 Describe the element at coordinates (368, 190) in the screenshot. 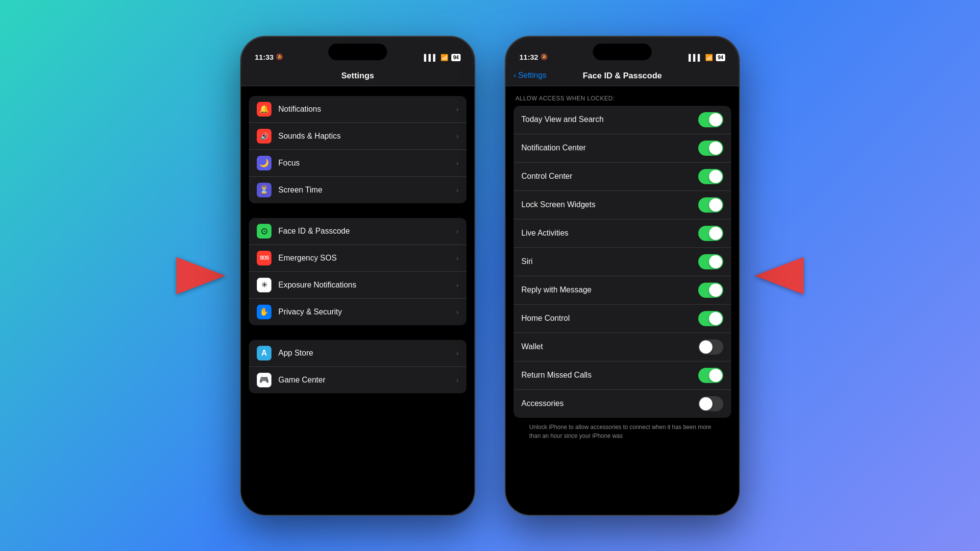

I see `screentime-label: Screen Time` at that location.